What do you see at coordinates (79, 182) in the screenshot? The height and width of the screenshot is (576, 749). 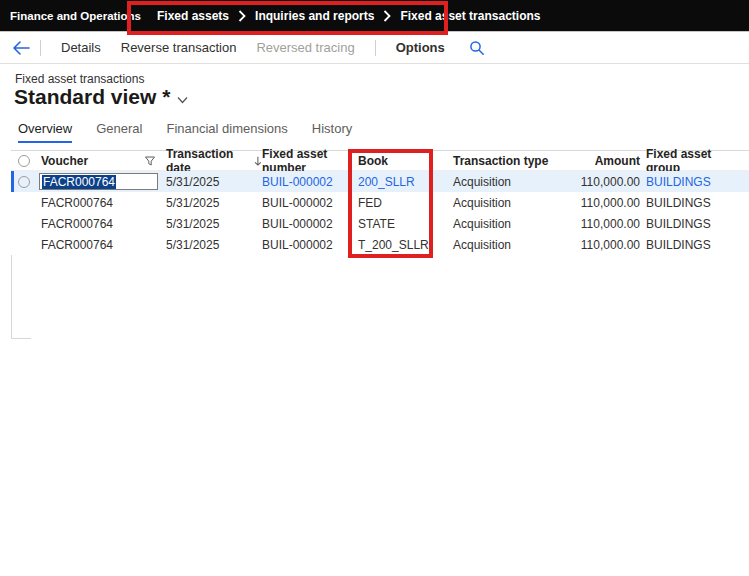 I see `voucher-input-selected-text: FACR000764` at bounding box center [79, 182].